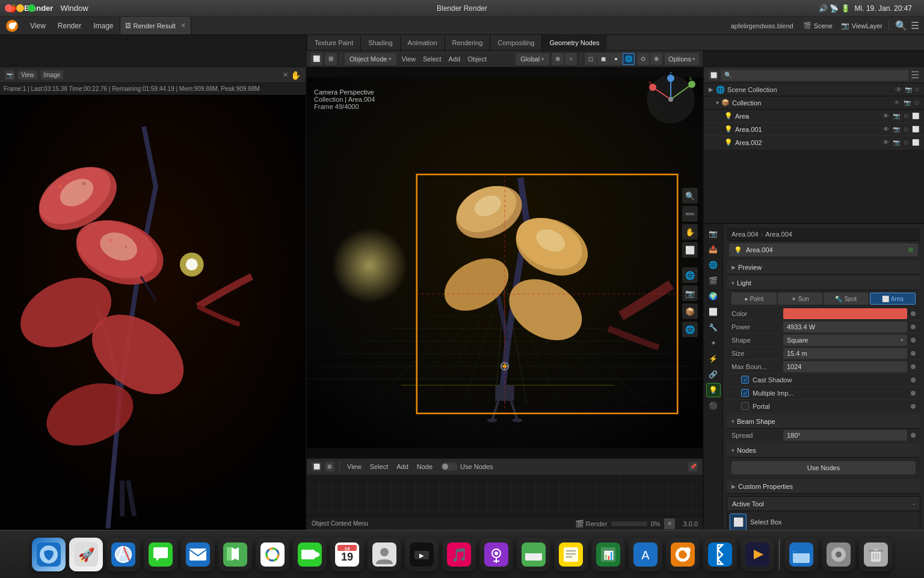 The image size is (924, 578). Describe the element at coordinates (814, 143) in the screenshot. I see `area002-row: 💡 Area.002 👁 📷 ⊙ ⬜` at that location.